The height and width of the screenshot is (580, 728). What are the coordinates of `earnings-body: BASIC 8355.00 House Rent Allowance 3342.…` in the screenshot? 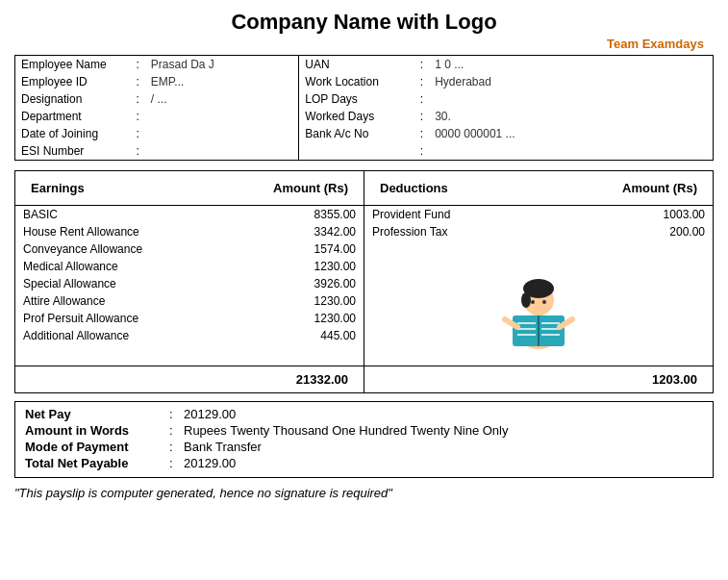 It's located at (190, 287).